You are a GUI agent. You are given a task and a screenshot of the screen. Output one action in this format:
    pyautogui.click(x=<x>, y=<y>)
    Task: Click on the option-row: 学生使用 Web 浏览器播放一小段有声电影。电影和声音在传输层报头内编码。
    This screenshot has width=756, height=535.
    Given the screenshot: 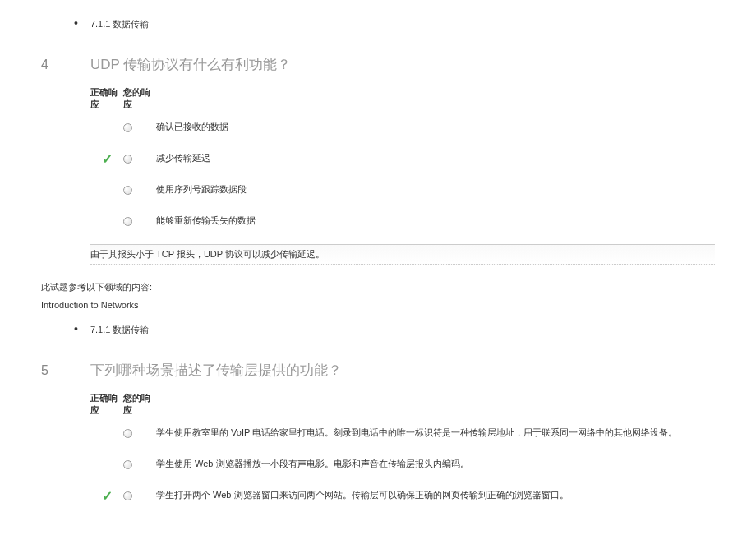 What is the action you would take?
    pyautogui.click(x=403, y=464)
    